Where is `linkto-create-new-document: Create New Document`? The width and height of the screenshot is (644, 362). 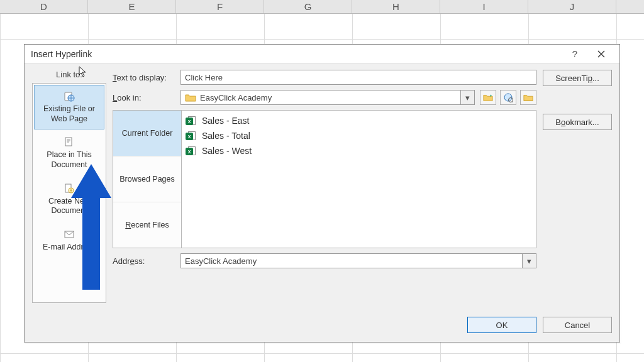
linkto-create-new-document: Create New Document is located at coordinates (69, 200).